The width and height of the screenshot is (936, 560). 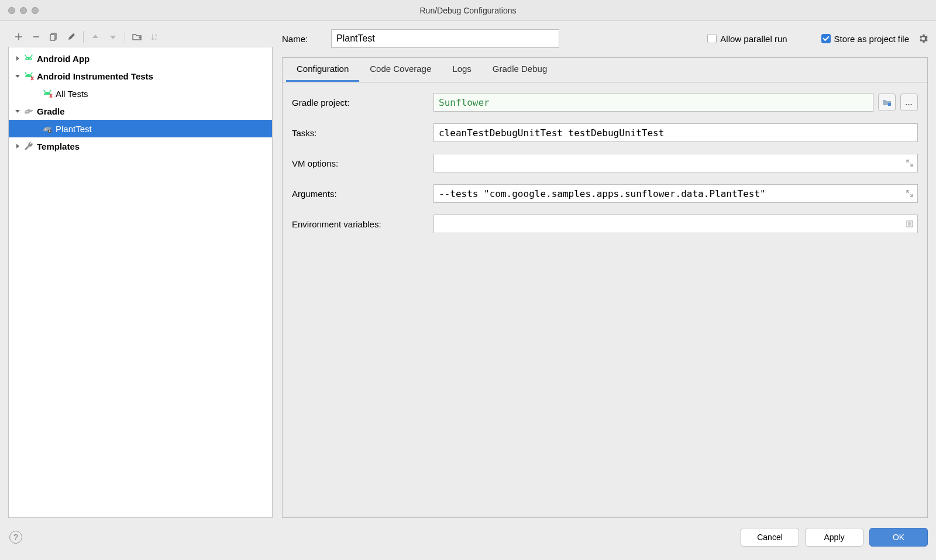 I want to click on remove-configuration-button, so click(x=36, y=37).